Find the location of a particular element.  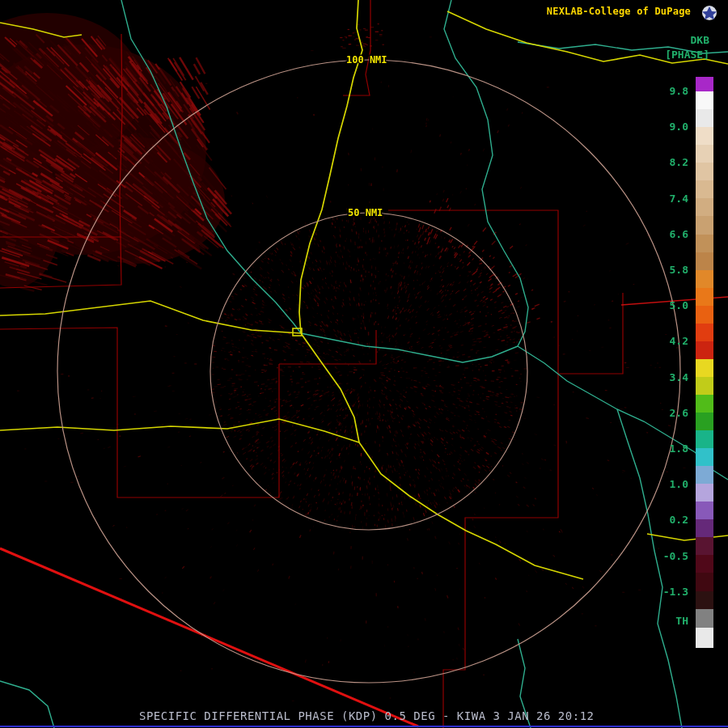

branding-text: NEXLAB-College of DuPage is located at coordinates (619, 11).